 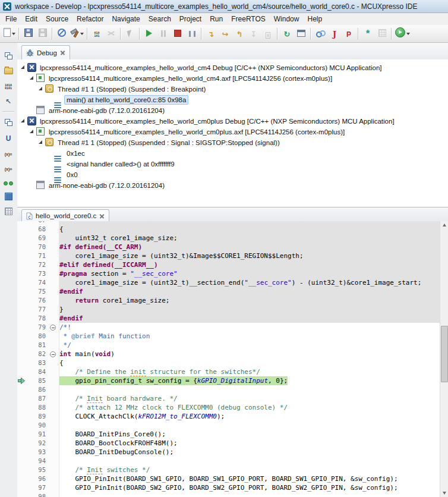 What do you see at coordinates (444, 225) in the screenshot?
I see `scroll-up-arrow-icon` at bounding box center [444, 225].